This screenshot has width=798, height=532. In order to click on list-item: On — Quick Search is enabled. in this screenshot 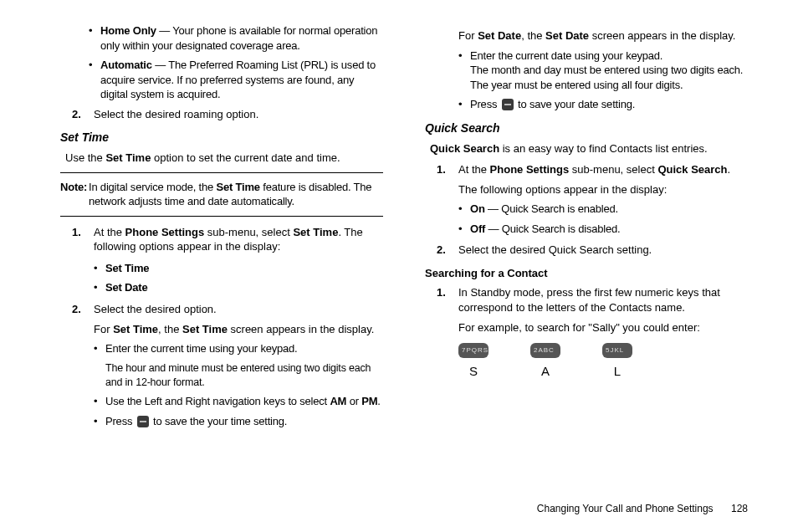, I will do `click(603, 209)`.